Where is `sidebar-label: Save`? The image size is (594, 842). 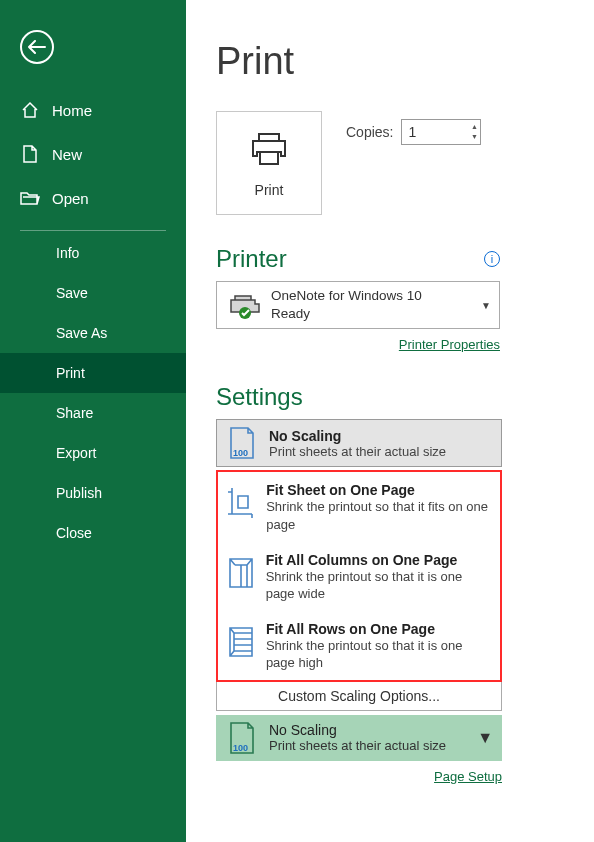 sidebar-label: Save is located at coordinates (72, 293).